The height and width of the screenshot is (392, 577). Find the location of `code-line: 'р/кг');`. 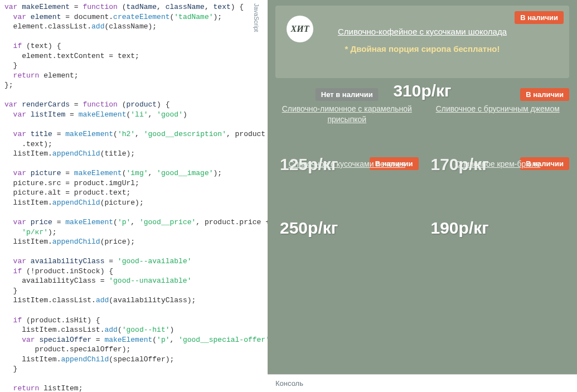

code-line: 'р/кг'); is located at coordinates (134, 233).